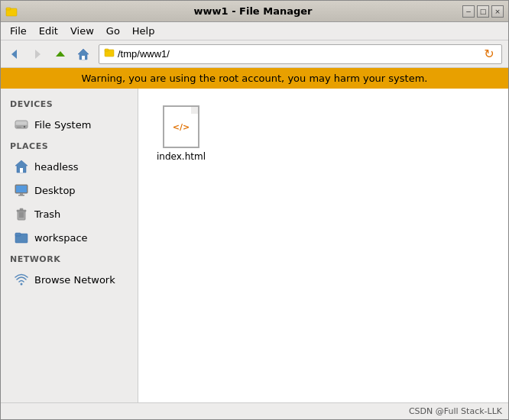 This screenshot has width=509, height=420. What do you see at coordinates (113, 31) in the screenshot?
I see `menu-go: Go` at bounding box center [113, 31].